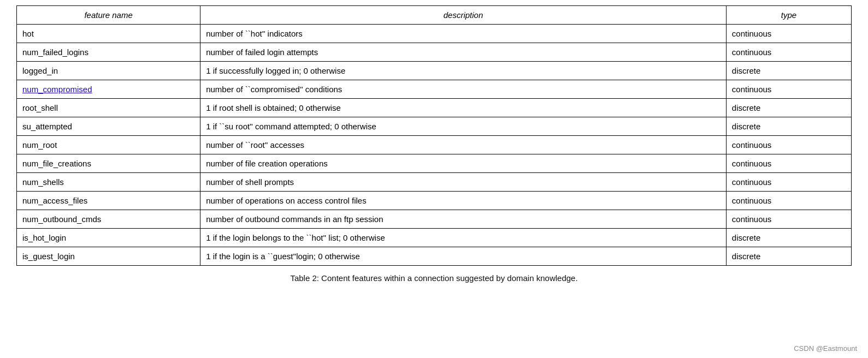  Describe the element at coordinates (463, 15) in the screenshot. I see `header-description: description` at that location.